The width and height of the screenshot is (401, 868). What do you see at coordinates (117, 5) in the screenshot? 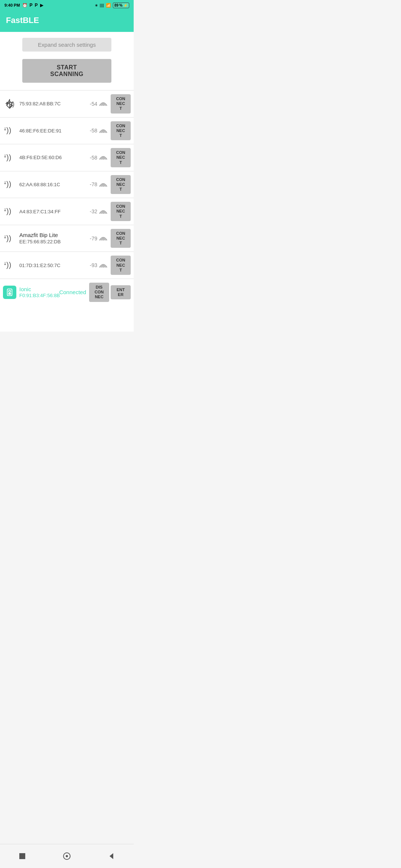
I see `battery-level: 89` at bounding box center [117, 5].